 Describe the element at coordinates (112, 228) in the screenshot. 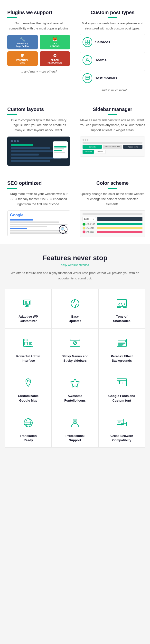

I see `cp-color-row-2: #f4e271` at that location.